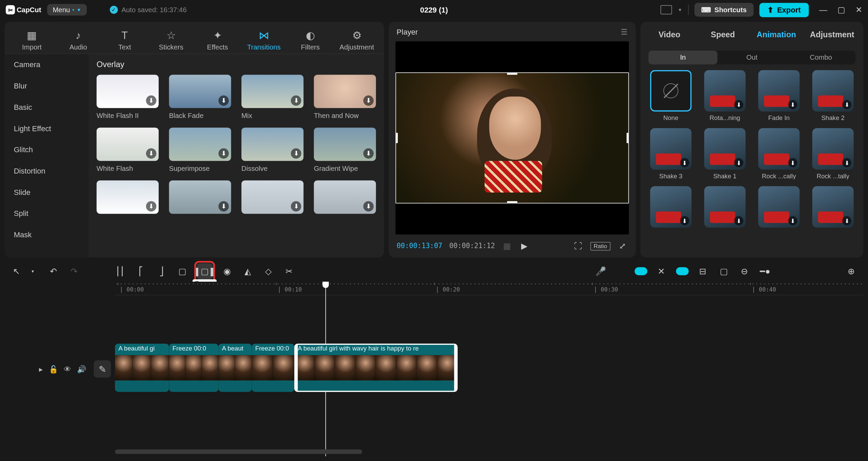 The image size is (868, 461). Describe the element at coordinates (851, 271) in the screenshot. I see `zoom-in-icon: ⊕` at that location.